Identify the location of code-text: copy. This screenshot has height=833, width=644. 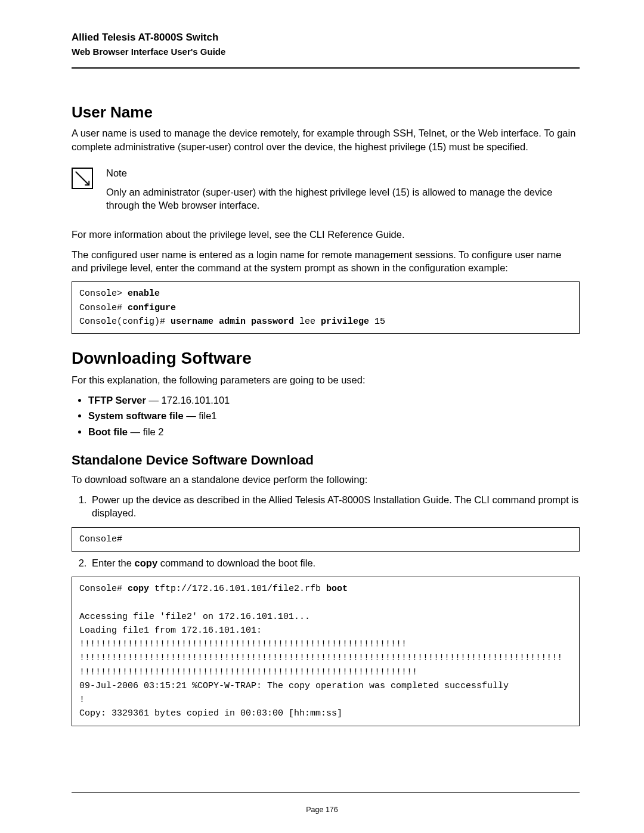
(138, 589).